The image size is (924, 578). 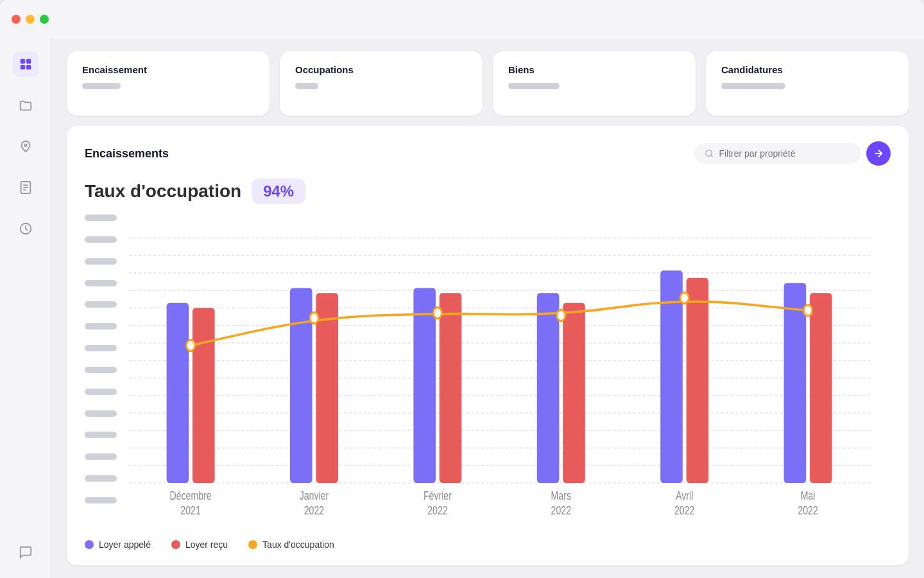 I want to click on y-axis, so click(x=103, y=372).